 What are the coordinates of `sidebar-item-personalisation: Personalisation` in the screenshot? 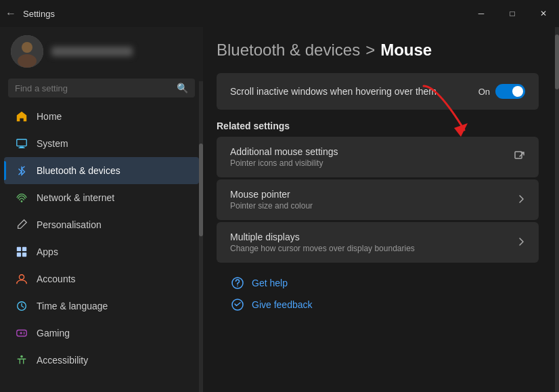 It's located at (102, 225).